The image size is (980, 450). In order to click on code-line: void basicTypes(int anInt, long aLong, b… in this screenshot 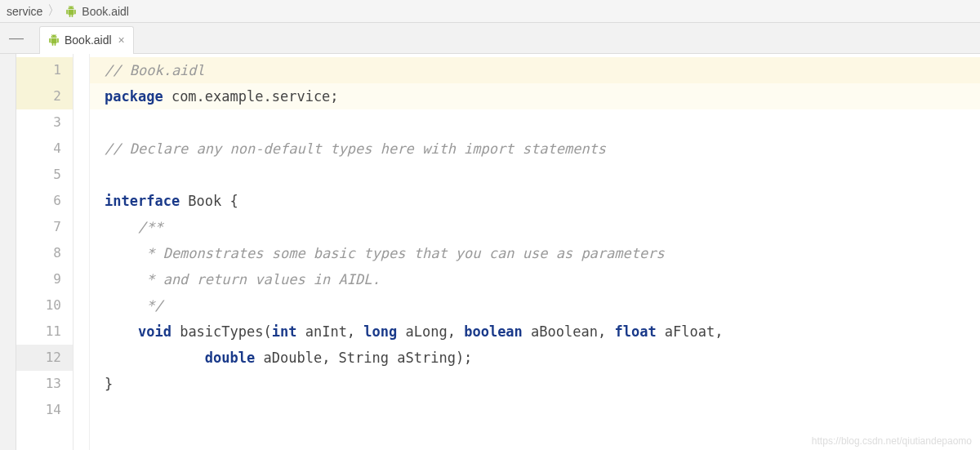, I will do `click(535, 332)`.